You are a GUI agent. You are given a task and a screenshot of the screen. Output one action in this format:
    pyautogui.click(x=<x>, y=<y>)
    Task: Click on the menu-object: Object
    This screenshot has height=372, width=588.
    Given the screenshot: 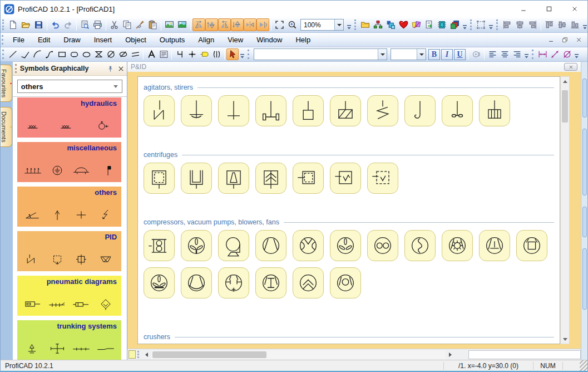 What is the action you would take?
    pyautogui.click(x=136, y=40)
    